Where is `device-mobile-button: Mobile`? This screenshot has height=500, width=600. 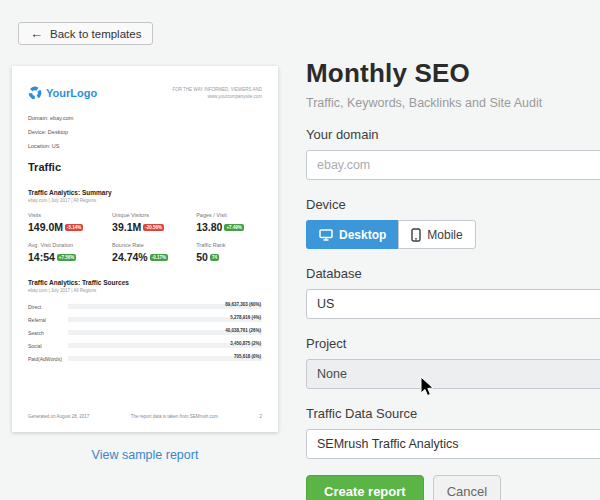 device-mobile-button: Mobile is located at coordinates (436, 234).